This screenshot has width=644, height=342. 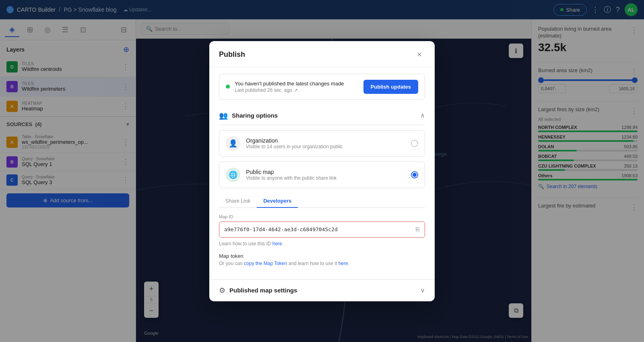 I want to click on map-id-value: a9e776f0-17d4-4642-ae3d-c68497045c2d, so click(x=318, y=230).